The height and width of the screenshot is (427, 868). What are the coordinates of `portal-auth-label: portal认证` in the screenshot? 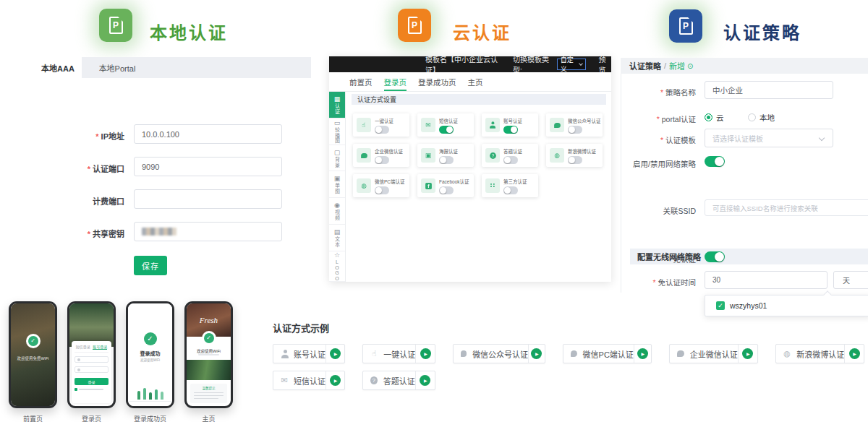 It's located at (658, 118).